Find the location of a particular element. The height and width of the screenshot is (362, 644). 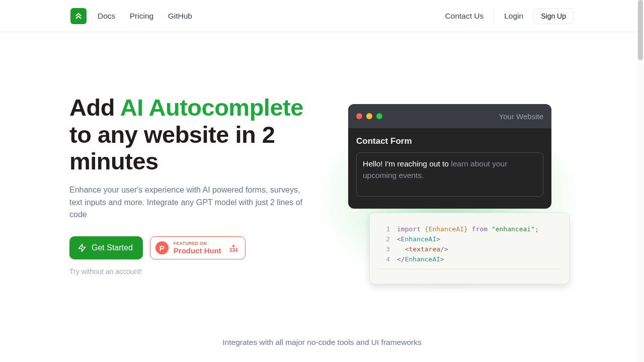

ph-featured-label: FEATURED ON is located at coordinates (197, 243).